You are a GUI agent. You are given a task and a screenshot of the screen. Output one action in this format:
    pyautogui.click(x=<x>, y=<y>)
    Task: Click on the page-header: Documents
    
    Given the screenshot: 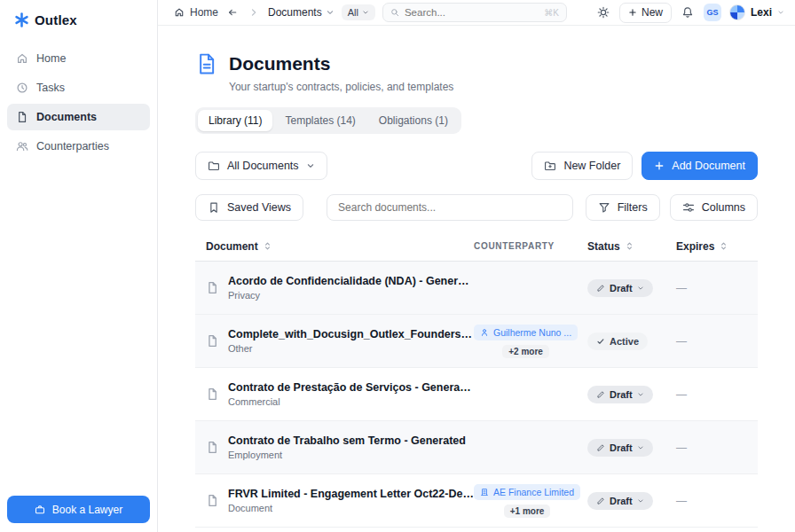 What is the action you would take?
    pyautogui.click(x=476, y=64)
    